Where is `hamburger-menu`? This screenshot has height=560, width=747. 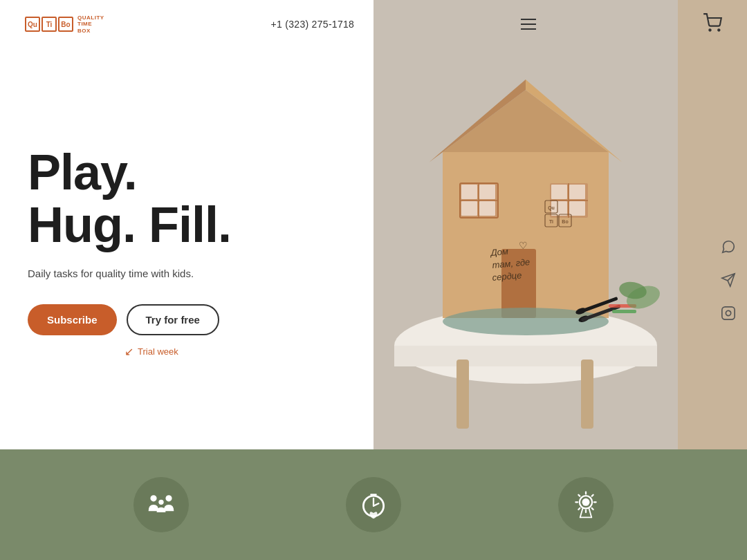
hamburger-menu is located at coordinates (528, 24).